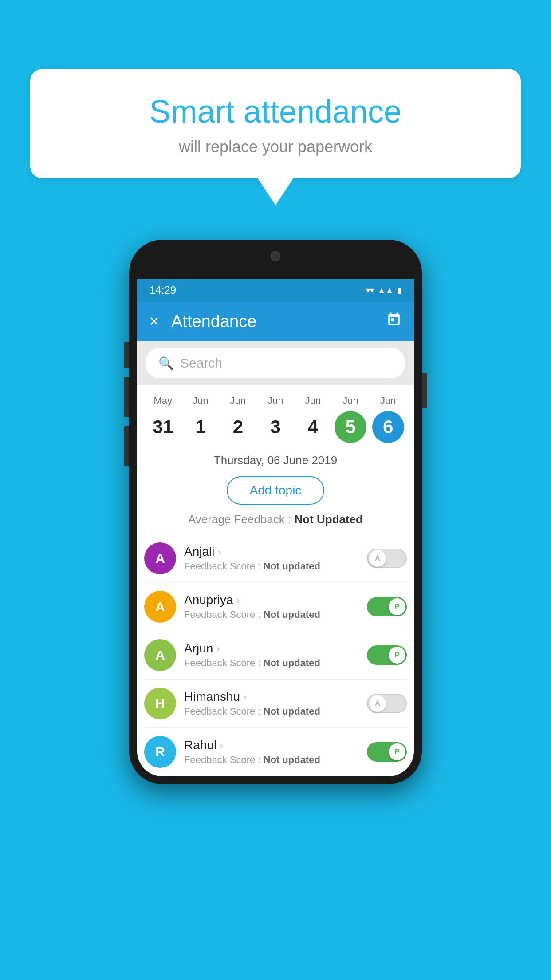  Describe the element at coordinates (272, 321) in the screenshot. I see `app-title: Attendance` at that location.